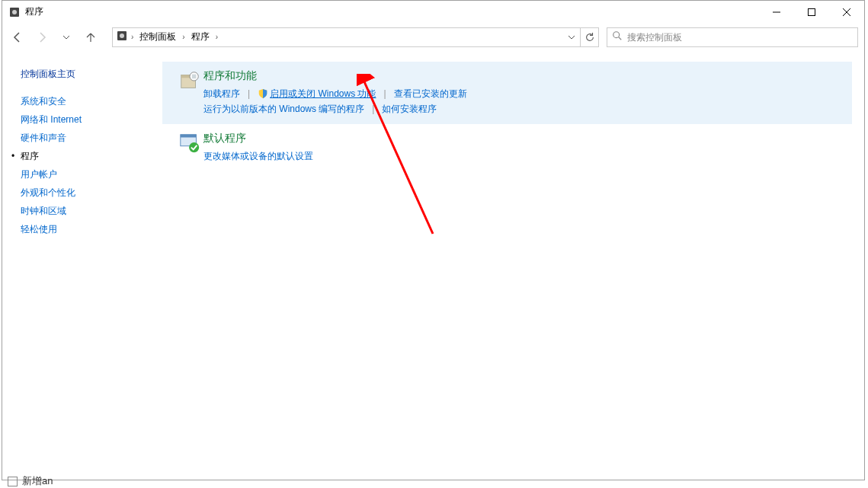 This screenshot has height=488, width=868. Describe the element at coordinates (42, 37) in the screenshot. I see `forward-button` at that location.